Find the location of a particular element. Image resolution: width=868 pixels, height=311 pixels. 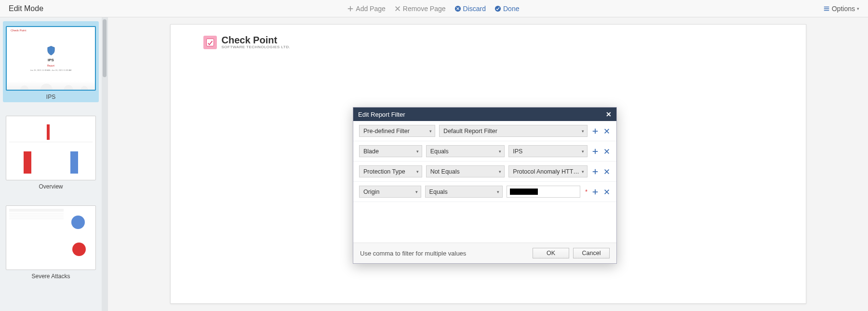

filter-value-input is located at coordinates (544, 192).